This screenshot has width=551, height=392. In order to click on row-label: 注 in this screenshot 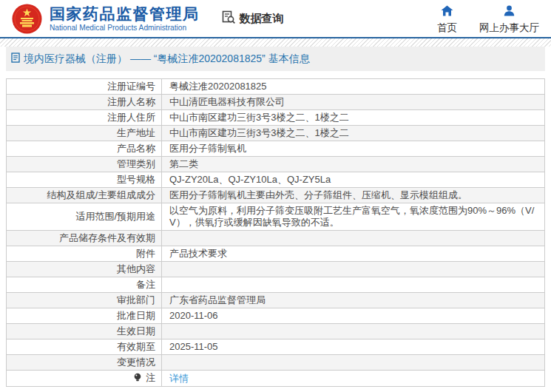, I will do `click(151, 377)`.